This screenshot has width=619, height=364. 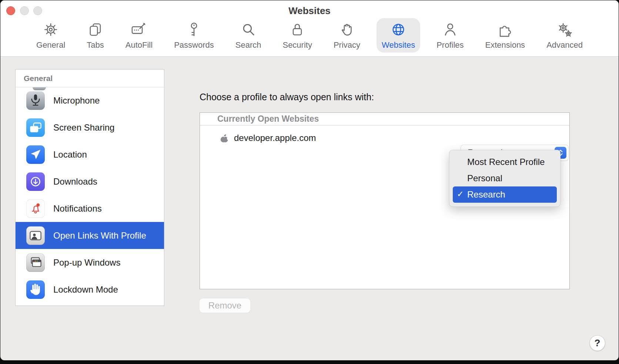 What do you see at coordinates (90, 78) in the screenshot?
I see `sidebar-section-header: General` at bounding box center [90, 78].